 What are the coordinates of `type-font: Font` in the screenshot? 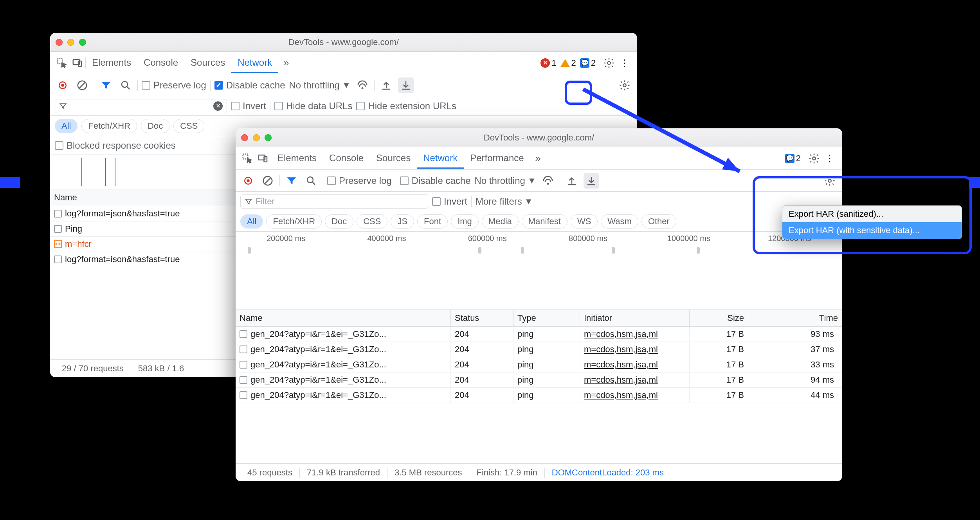 It's located at (432, 221).